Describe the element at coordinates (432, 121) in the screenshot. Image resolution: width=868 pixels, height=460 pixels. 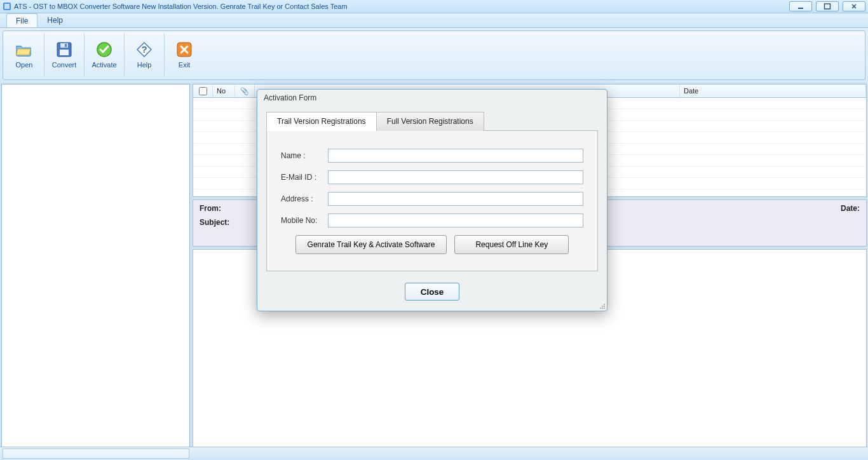
I see `dialog-tabs: Trail Version Registrations Full Version…` at that location.